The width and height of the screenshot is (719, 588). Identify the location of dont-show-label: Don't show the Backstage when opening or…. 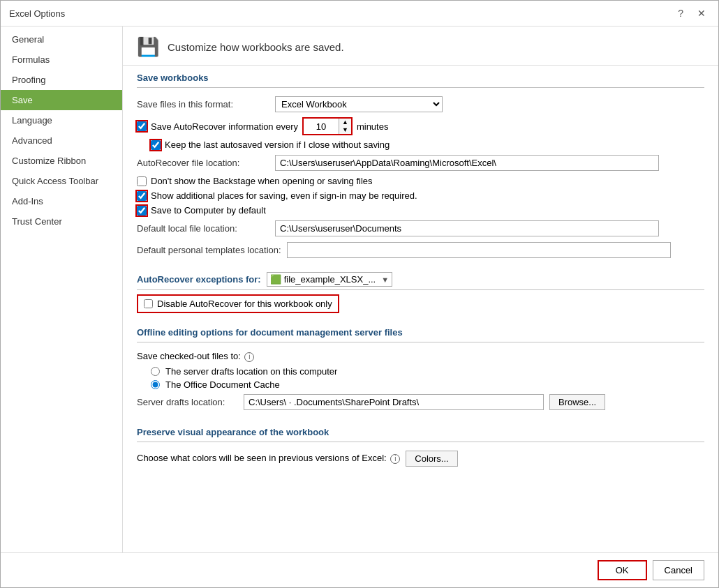
(262, 181).